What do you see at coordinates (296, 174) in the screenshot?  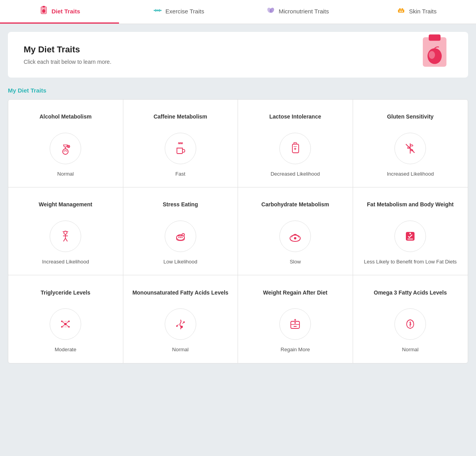 I see `trait-value-lactose: Decreased Likelihood` at bounding box center [296, 174].